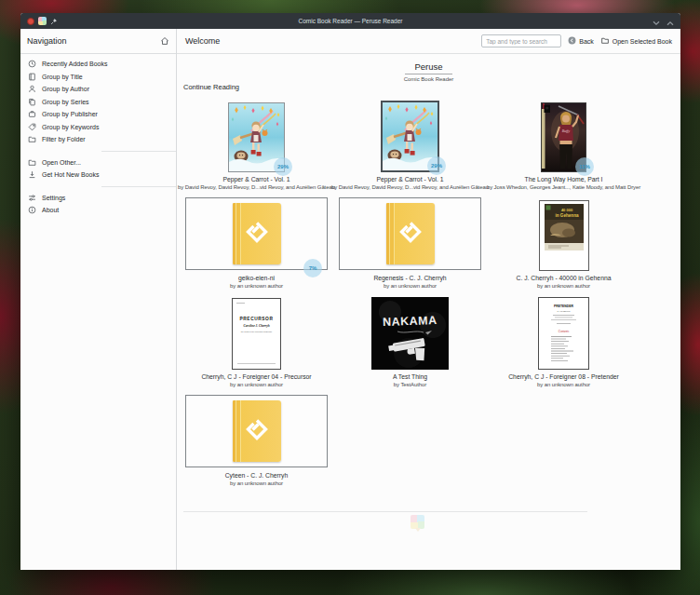 This screenshot has width=700, height=595. Describe the element at coordinates (428, 68) in the screenshot. I see `app-hero: Peruse Comic Book Reader` at that location.